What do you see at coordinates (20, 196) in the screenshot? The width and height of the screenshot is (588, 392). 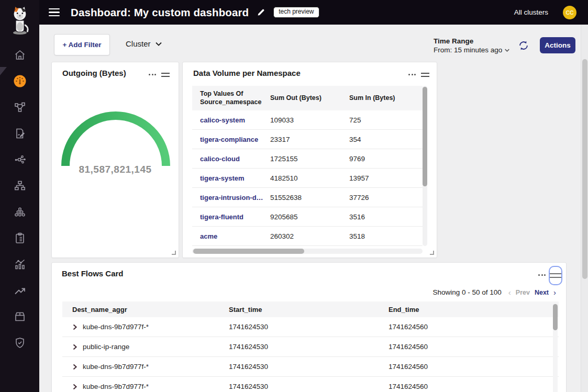 I see `sidebar` at bounding box center [20, 196].